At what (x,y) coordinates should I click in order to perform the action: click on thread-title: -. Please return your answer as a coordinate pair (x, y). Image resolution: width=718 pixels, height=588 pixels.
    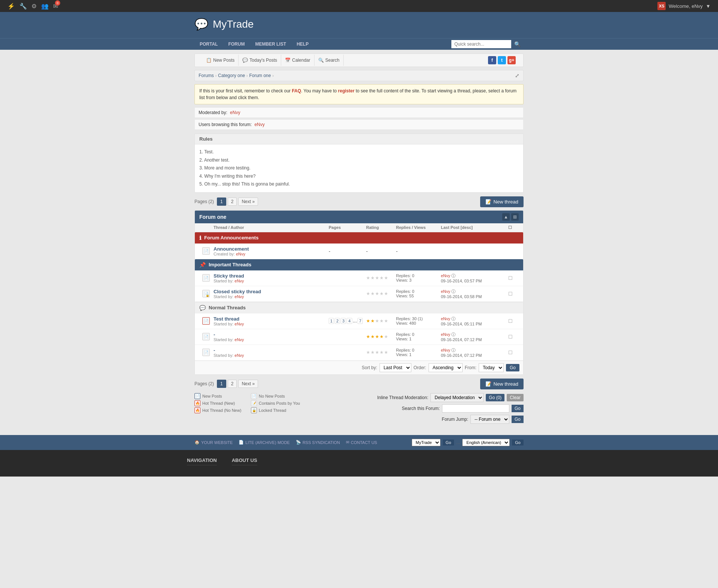
    Looking at the image, I should click on (271, 350).